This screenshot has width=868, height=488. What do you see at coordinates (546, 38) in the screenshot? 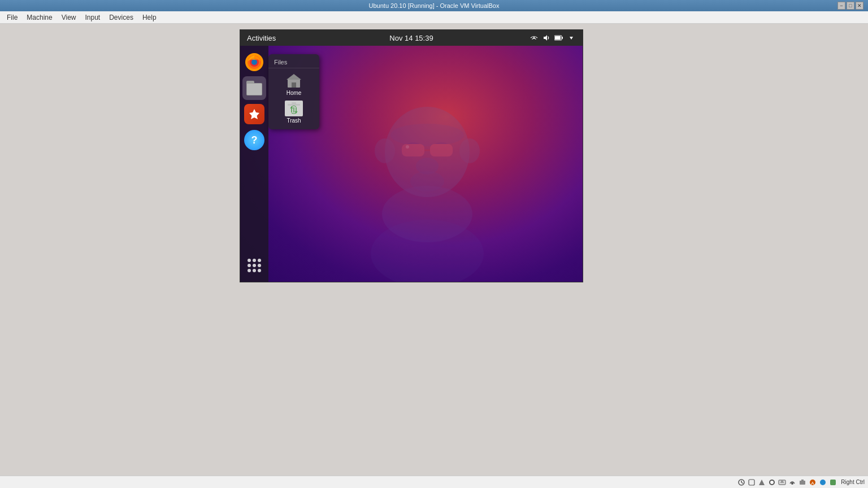
I see `volume-icon` at bounding box center [546, 38].